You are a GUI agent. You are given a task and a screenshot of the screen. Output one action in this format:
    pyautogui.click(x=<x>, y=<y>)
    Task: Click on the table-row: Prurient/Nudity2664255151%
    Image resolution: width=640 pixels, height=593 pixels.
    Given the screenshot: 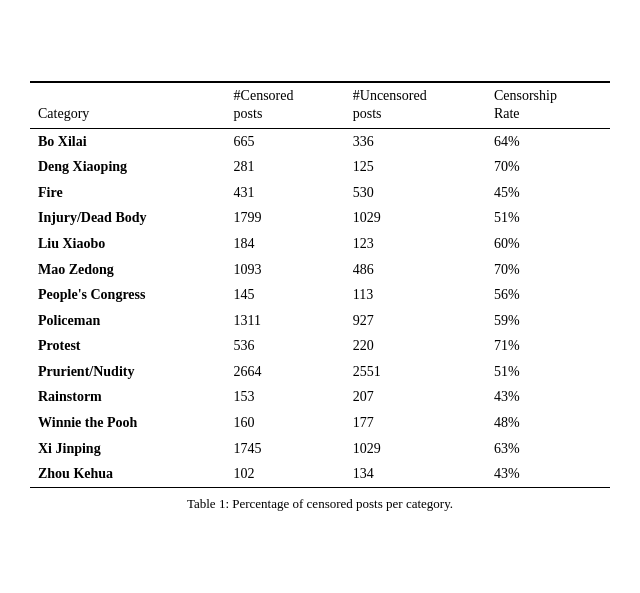 What is the action you would take?
    pyautogui.click(x=320, y=372)
    